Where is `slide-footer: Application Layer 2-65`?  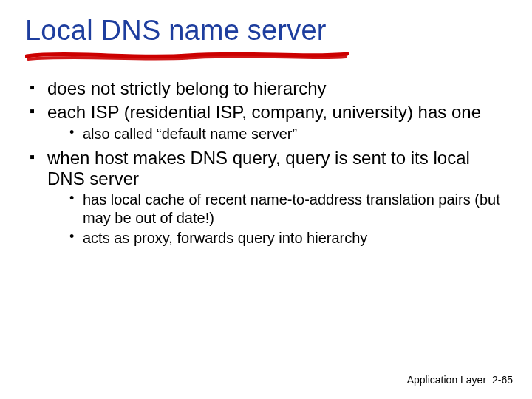 slide-footer: Application Layer 2-65 is located at coordinates (460, 380).